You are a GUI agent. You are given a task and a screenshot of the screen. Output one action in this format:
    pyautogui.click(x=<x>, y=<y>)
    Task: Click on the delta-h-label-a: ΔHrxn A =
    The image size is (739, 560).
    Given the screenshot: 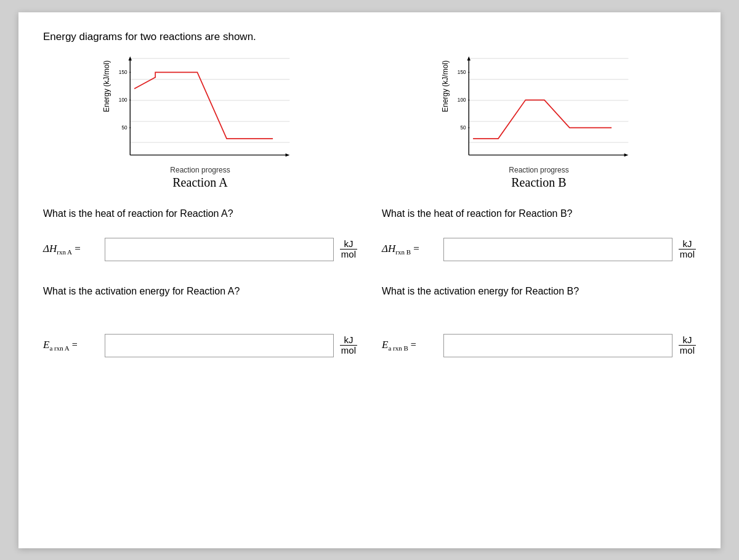 What is the action you would take?
    pyautogui.click(x=71, y=249)
    